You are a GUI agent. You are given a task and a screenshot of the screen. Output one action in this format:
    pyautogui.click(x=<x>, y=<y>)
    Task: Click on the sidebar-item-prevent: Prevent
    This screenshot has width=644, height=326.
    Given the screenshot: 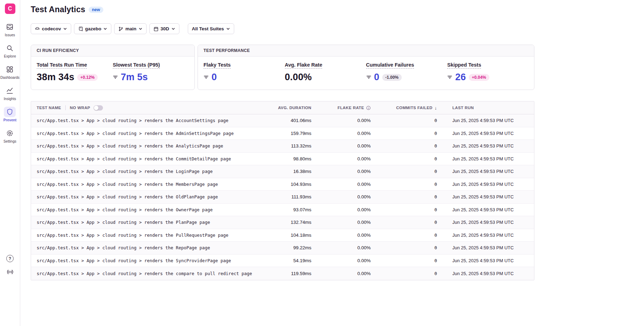 What is the action you would take?
    pyautogui.click(x=10, y=114)
    